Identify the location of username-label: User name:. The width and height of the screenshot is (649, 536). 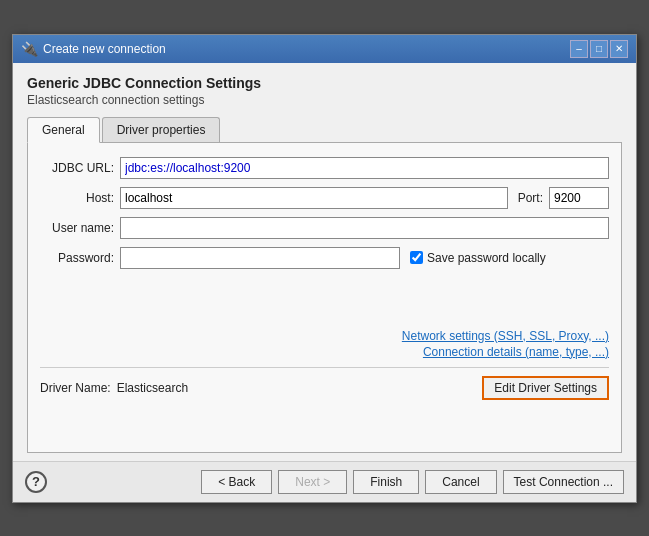
(80, 228).